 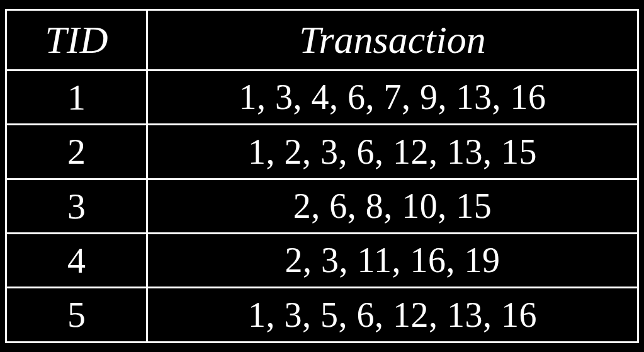 What do you see at coordinates (393, 97) in the screenshot?
I see `cell-transaction: 1, 3, 4, 6, 7, 9, 13, 16` at bounding box center [393, 97].